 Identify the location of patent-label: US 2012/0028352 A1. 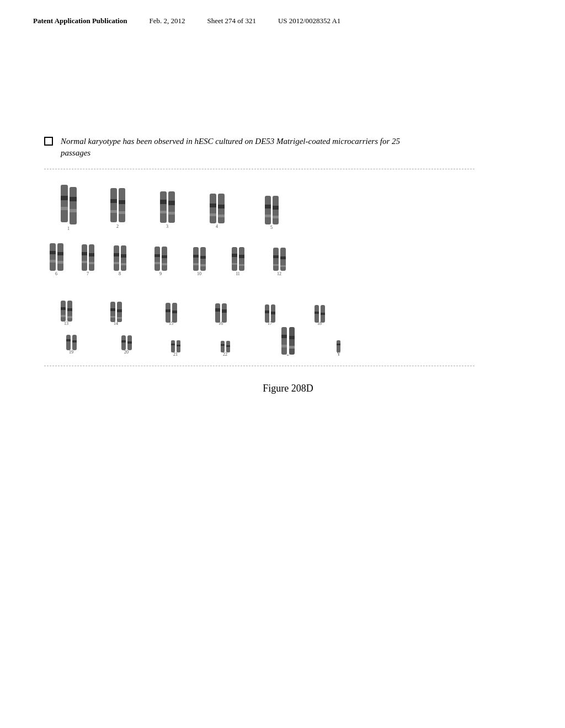
(309, 21).